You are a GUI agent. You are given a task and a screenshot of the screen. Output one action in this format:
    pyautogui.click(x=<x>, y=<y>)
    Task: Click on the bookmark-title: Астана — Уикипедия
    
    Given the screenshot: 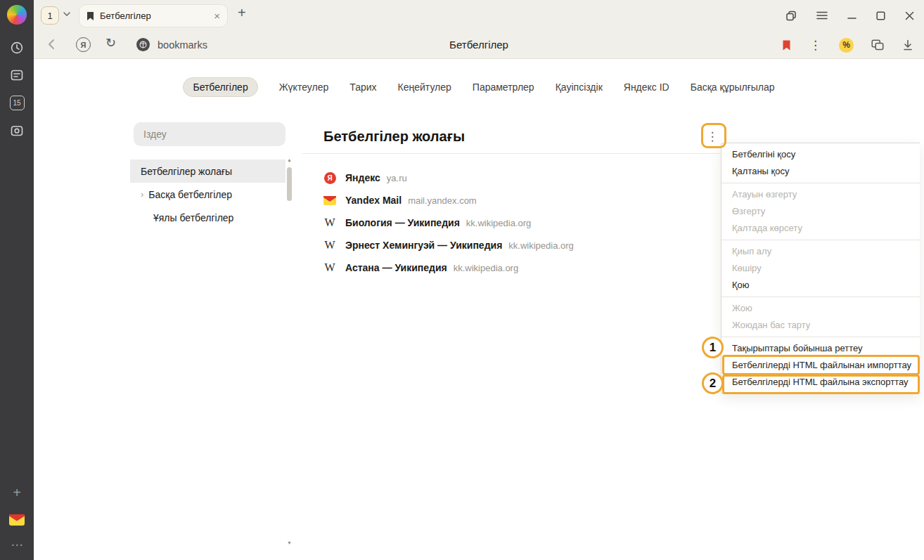 What is the action you would take?
    pyautogui.click(x=397, y=268)
    